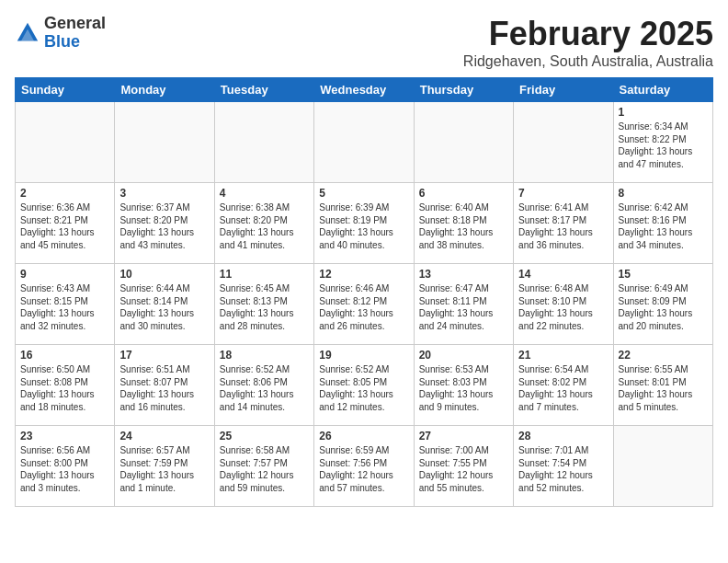 Image resolution: width=728 pixels, height=563 pixels. What do you see at coordinates (364, 226) in the screenshot?
I see `day-info: Sunrise: 6:39 AM Sunset: 8:19 PM Dayligh…` at bounding box center [364, 226].